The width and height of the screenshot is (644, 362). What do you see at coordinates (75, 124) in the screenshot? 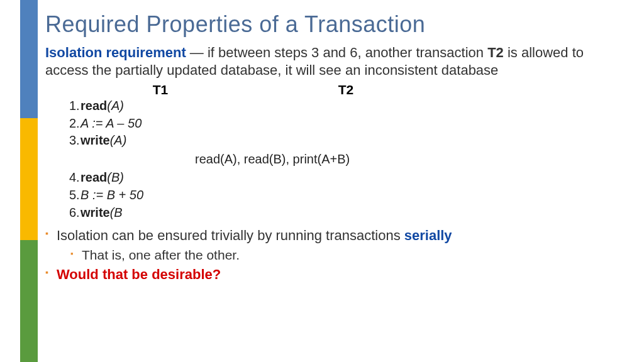
I see `step-num: 2.` at bounding box center [75, 124].